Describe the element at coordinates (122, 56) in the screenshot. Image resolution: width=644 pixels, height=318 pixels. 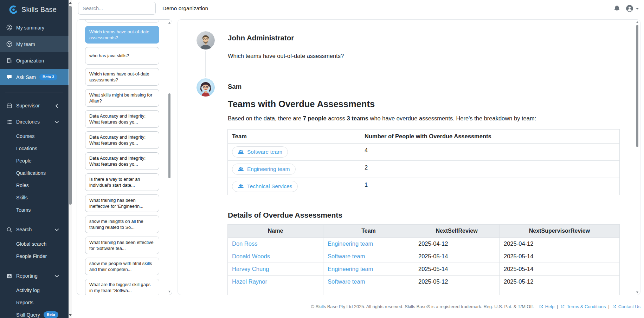
I see `history-item: who has java skills?` at that location.